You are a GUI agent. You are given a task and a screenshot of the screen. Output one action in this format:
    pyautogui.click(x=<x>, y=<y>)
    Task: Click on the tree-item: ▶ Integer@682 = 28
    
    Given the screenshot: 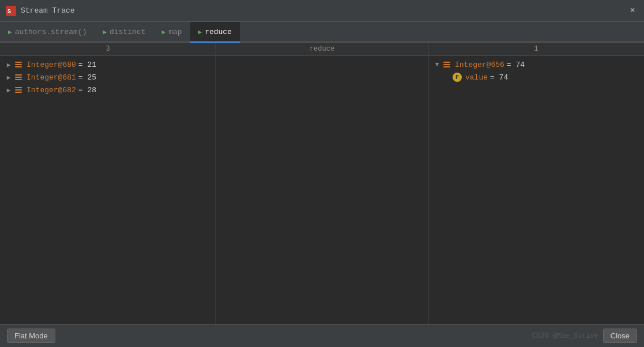 What is the action you would take?
    pyautogui.click(x=108, y=90)
    